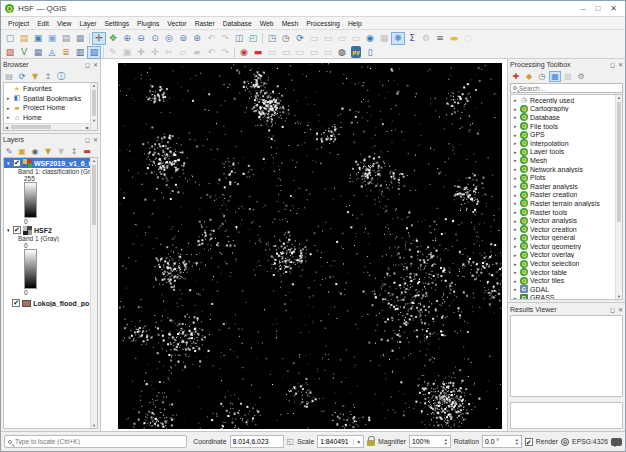  What do you see at coordinates (502, 442) in the screenshot?
I see `rotation-spinbox: ▲▼` at bounding box center [502, 442].